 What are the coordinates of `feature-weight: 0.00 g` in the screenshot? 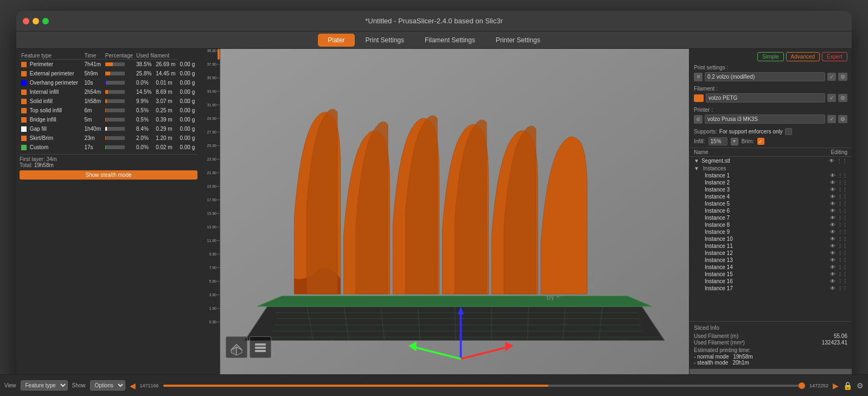 It's located at (188, 138).